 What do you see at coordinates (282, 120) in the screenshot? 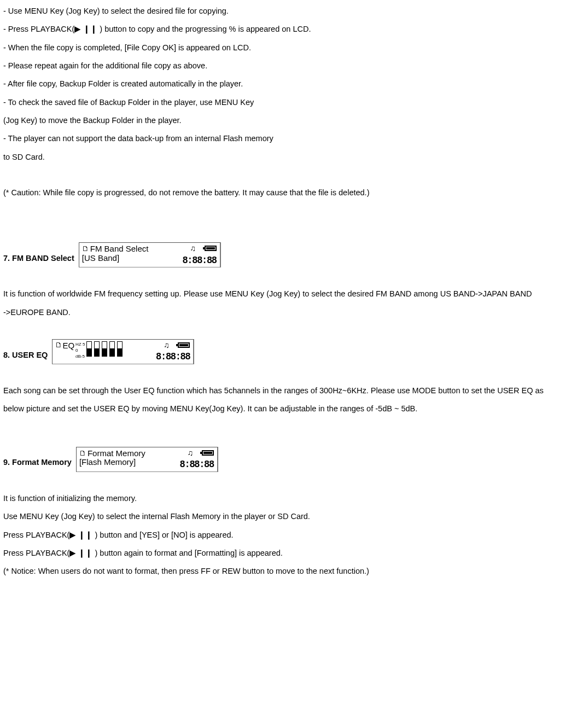
I see `instruction-line: (Jog Key) to move the Backup Folder in t…` at bounding box center [282, 120].